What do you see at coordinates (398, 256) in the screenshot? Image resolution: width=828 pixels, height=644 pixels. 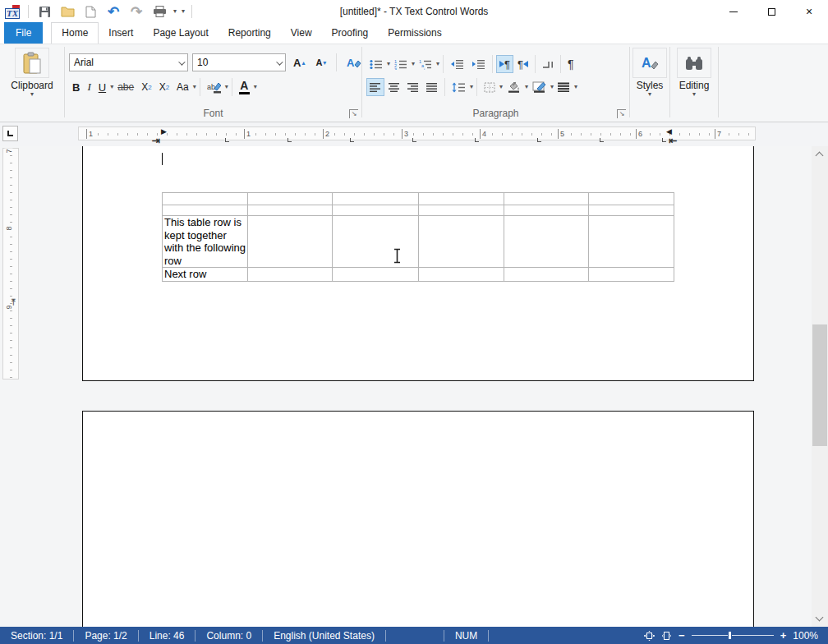 I see `mouse-ibeam-cursor` at bounding box center [398, 256].